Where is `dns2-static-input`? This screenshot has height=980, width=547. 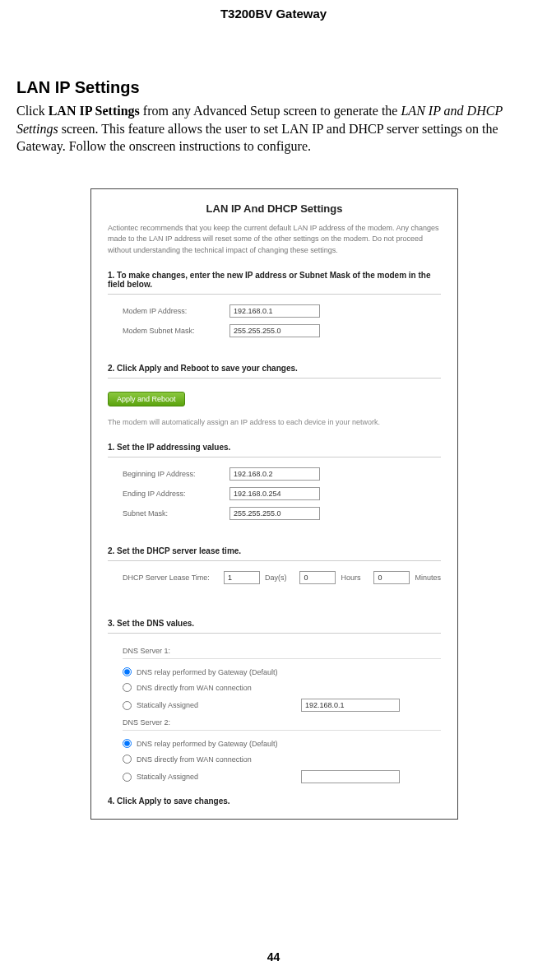 dns2-static-input is located at coordinates (350, 777).